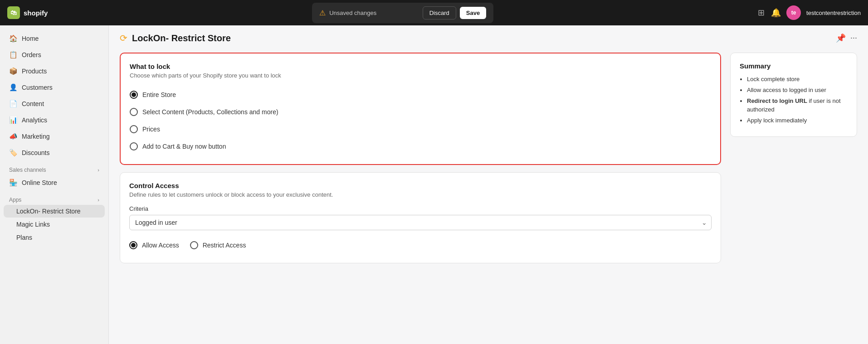 The image size is (868, 344). What do you see at coordinates (54, 198) in the screenshot?
I see `apps-section: Apps ›` at bounding box center [54, 198].